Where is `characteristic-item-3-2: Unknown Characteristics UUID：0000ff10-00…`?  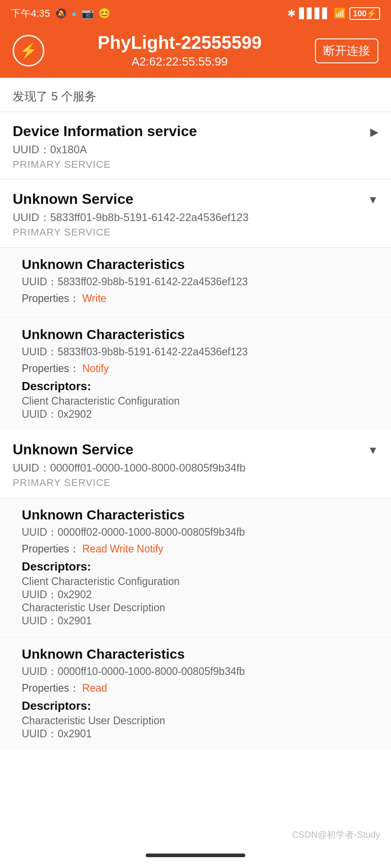 characteristic-item-3-2: Unknown Characteristics UUID：0000ff10-00… is located at coordinates (196, 693).